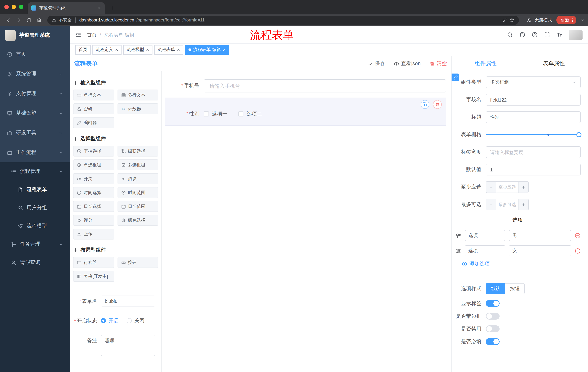  What do you see at coordinates (35, 94) in the screenshot?
I see `sidebar-item-payment: 支付管理` at bounding box center [35, 94].